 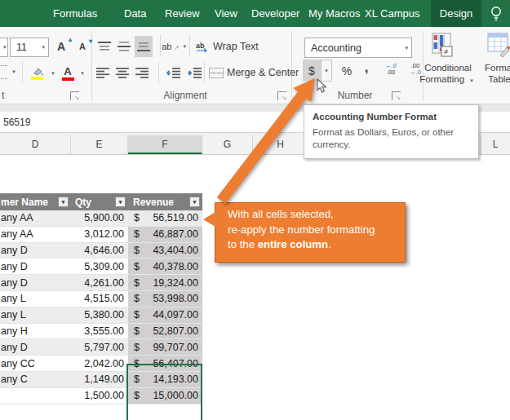 What do you see at coordinates (347, 70) in the screenshot?
I see `percent-style-button: %` at bounding box center [347, 70].